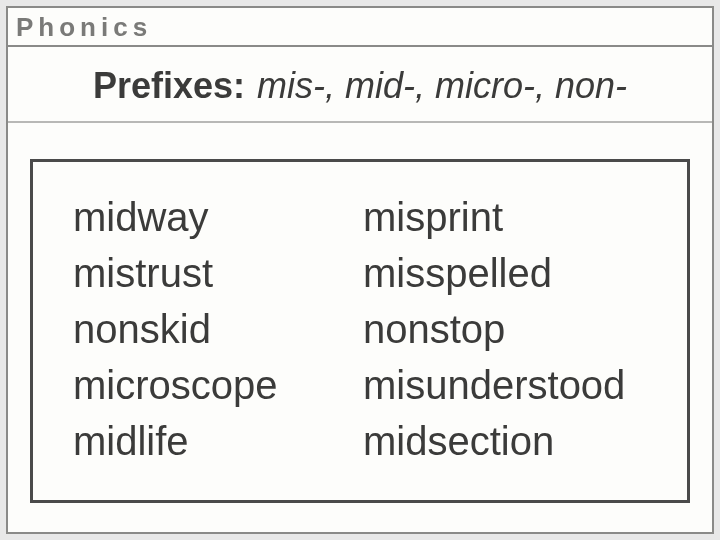 The height and width of the screenshot is (540, 720). Describe the element at coordinates (203, 441) in the screenshot. I see `list-item: midlife` at that location.